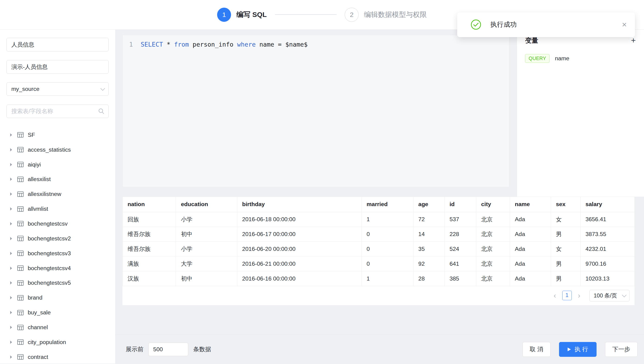 Image resolution: width=644 pixels, height=364 pixels. What do you see at coordinates (58, 165) in the screenshot?
I see `tree-item-table: aiqiyi` at bounding box center [58, 165].